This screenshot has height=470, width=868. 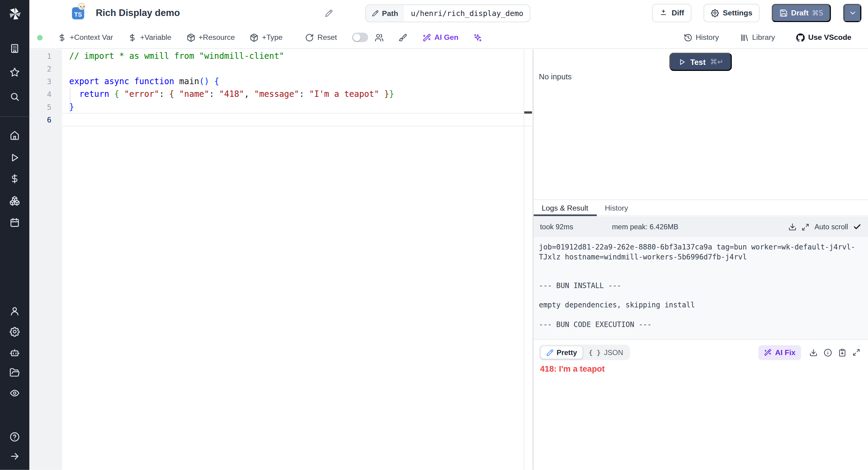 I want to click on info-icon, so click(x=828, y=353).